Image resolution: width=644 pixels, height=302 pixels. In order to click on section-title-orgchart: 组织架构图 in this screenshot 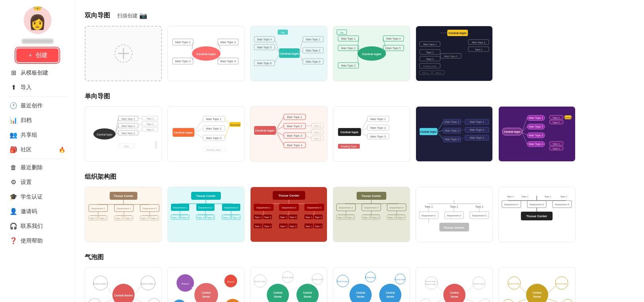, I will do `click(101, 177)`.